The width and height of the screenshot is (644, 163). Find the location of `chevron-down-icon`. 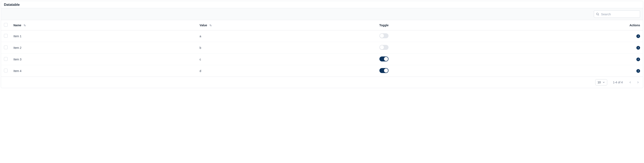

chevron-down-icon is located at coordinates (604, 82).